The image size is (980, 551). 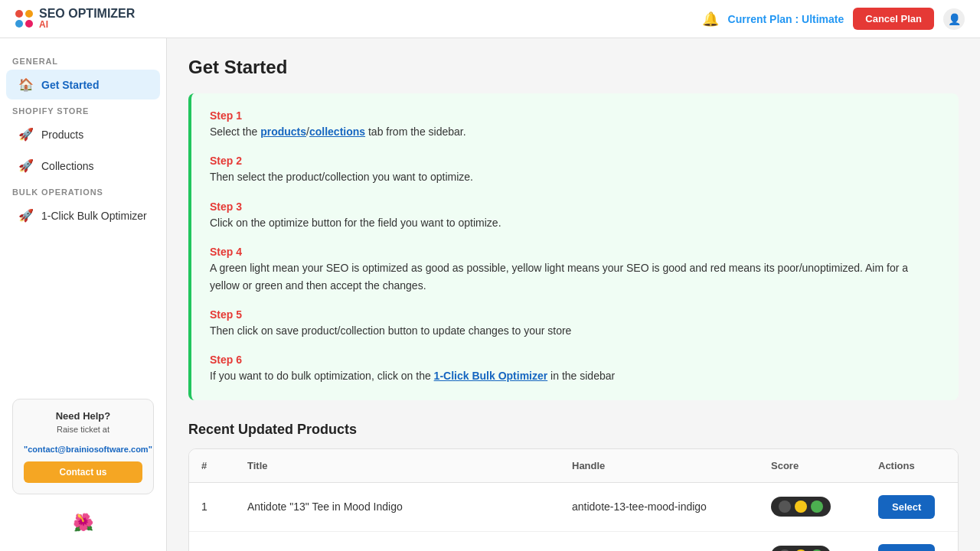 What do you see at coordinates (338, 132) in the screenshot?
I see `step-1-text: Select the products/collections tab from…` at bounding box center [338, 132].